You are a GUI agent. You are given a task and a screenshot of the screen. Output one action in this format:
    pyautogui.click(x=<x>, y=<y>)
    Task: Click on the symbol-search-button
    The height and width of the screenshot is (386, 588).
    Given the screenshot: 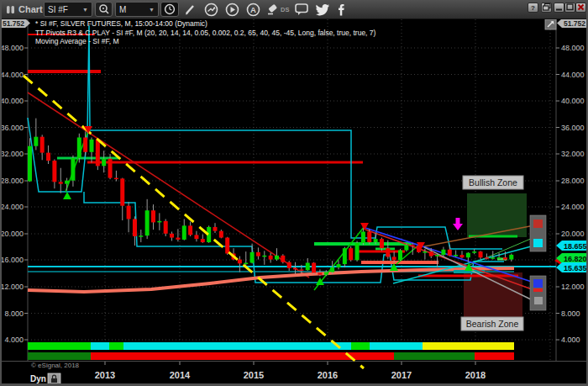 What is the action you would take?
    pyautogui.click(x=104, y=9)
    